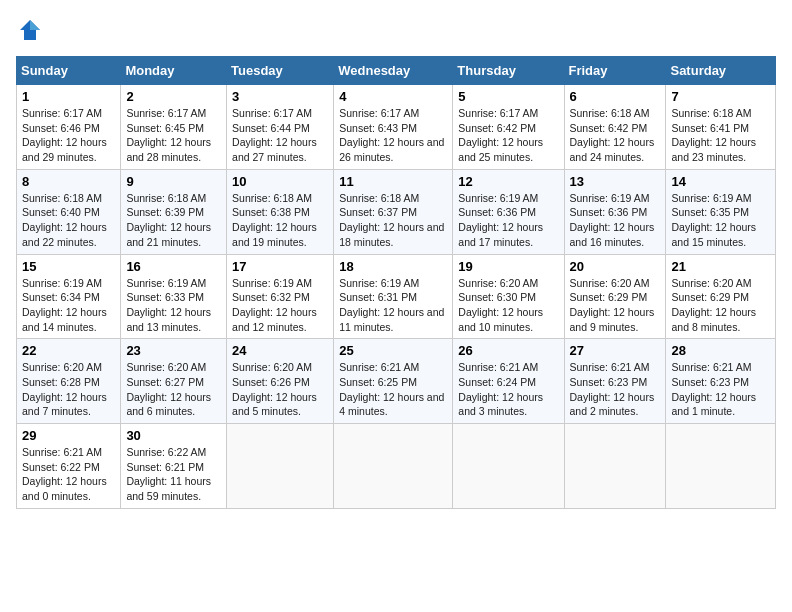  I want to click on day-detail: Sunrise: 6:20 AMSunset: 6:30 PMDaylight:…, so click(500, 305).